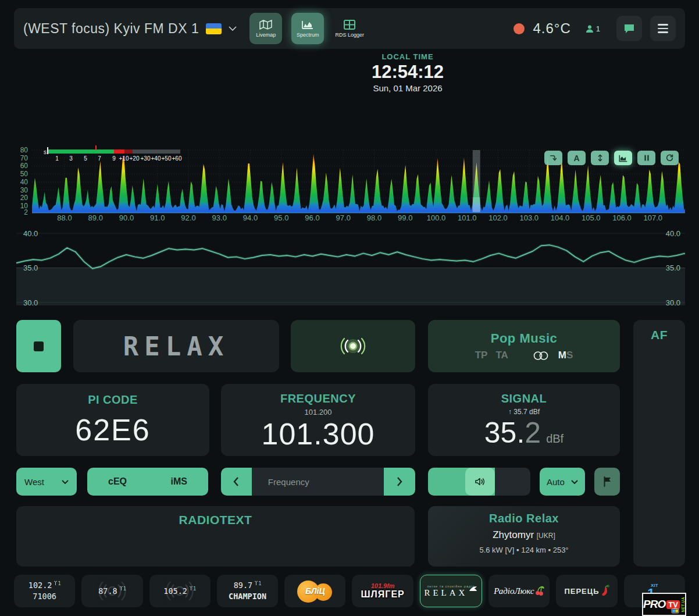 This screenshot has width=699, height=616. I want to click on ceq-toggle: cEQ, so click(117, 482).